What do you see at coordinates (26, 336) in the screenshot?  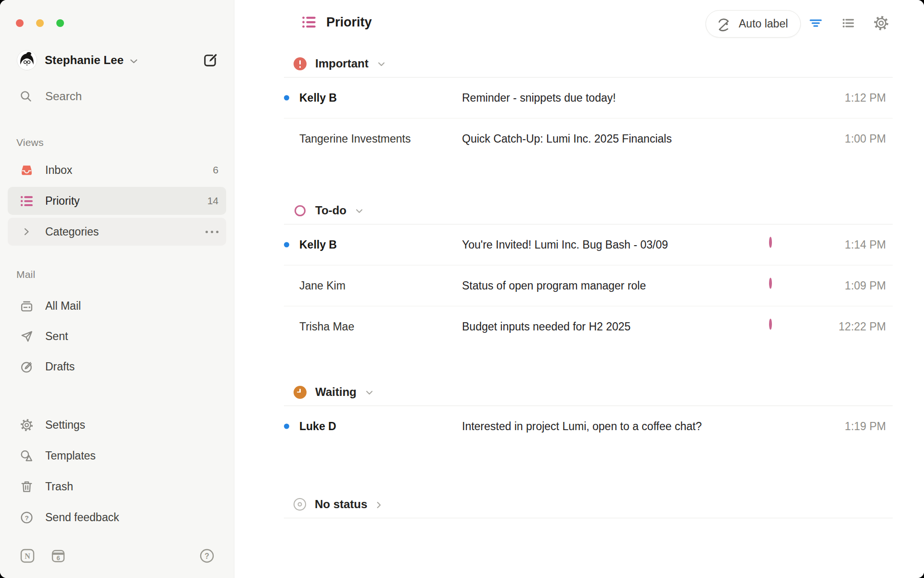 I see `send-icon` at bounding box center [26, 336].